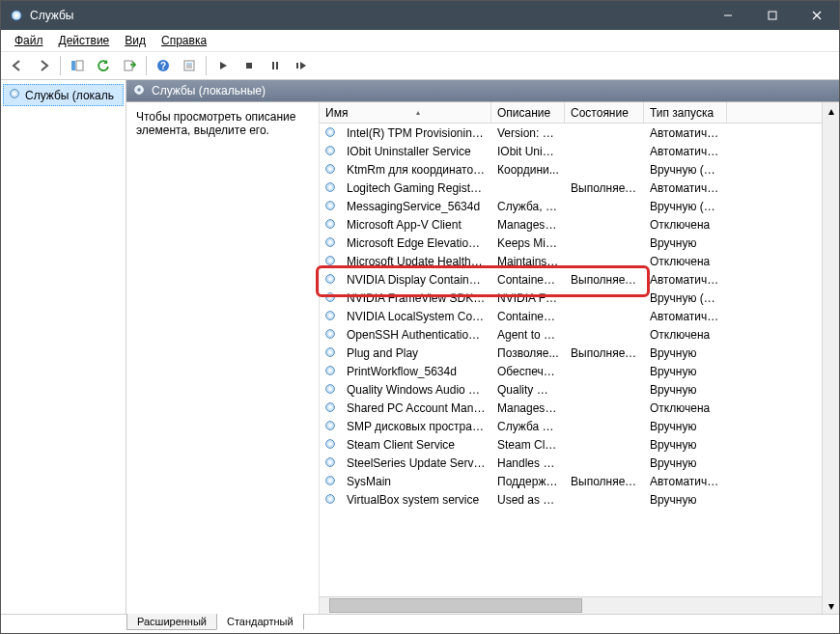  What do you see at coordinates (571, 407) in the screenshot?
I see `service-row: Shared PC Account ManagerManages p...Отк…` at bounding box center [571, 407].